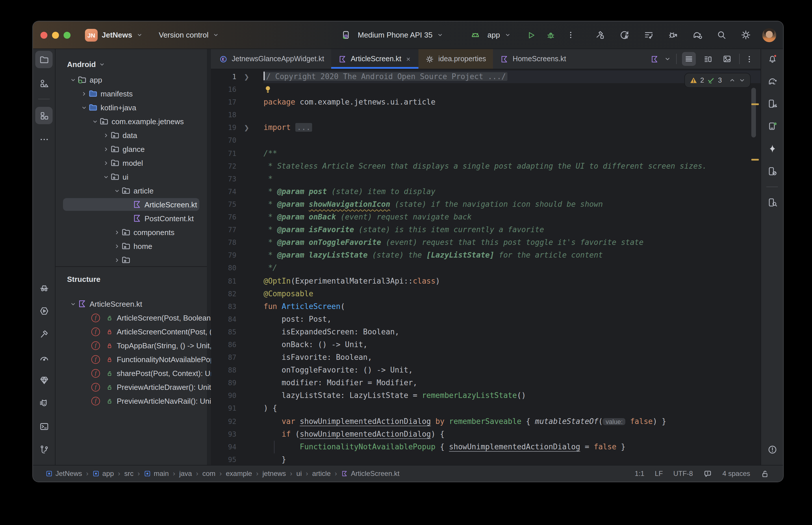 The image size is (812, 525). What do you see at coordinates (736, 474) in the screenshot?
I see `indent-widget: 4 spaces` at bounding box center [736, 474].